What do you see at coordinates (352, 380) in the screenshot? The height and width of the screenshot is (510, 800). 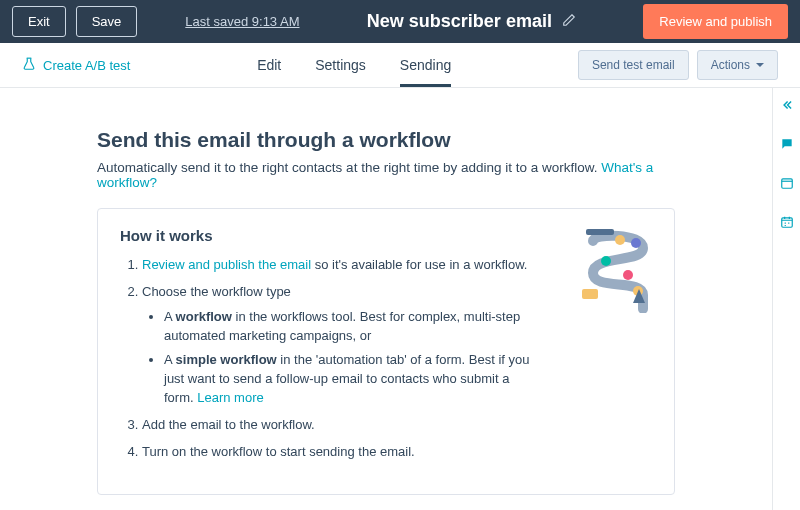 I see `step-2b: A simple workflow in the 'automation tab…` at bounding box center [352, 380].